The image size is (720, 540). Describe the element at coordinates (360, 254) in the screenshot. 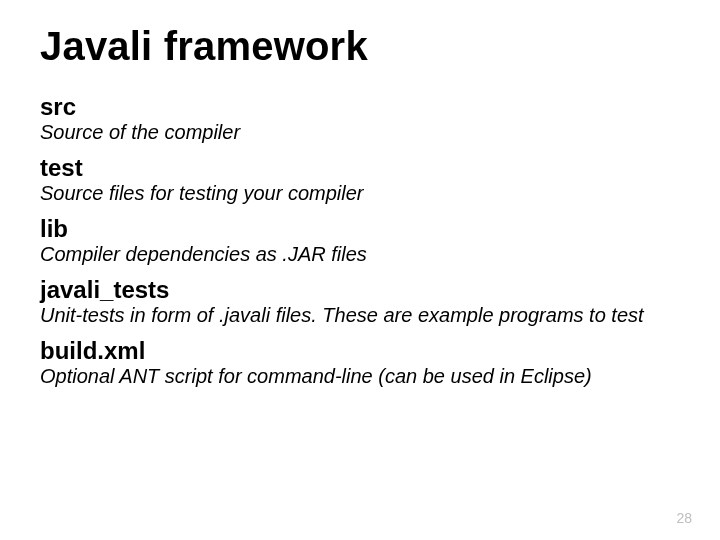

I see `entry-lib-desc: Compiler dependencies as .JAR files` at that location.